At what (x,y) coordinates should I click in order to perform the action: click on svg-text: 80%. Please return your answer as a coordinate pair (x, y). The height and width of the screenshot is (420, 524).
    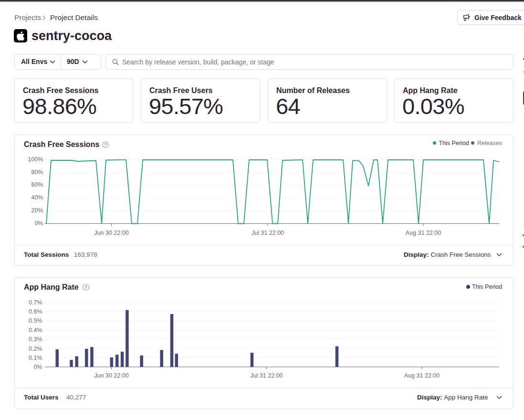
    Looking at the image, I should click on (37, 172).